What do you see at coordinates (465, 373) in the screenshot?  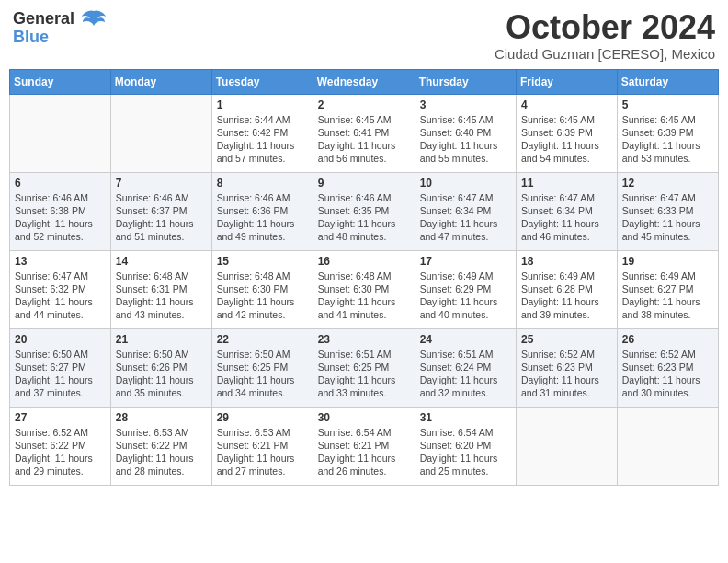 I see `day-info: Sunrise: 6:51 AM Sunset: 6:24 PM Dayligh…` at bounding box center [465, 373].